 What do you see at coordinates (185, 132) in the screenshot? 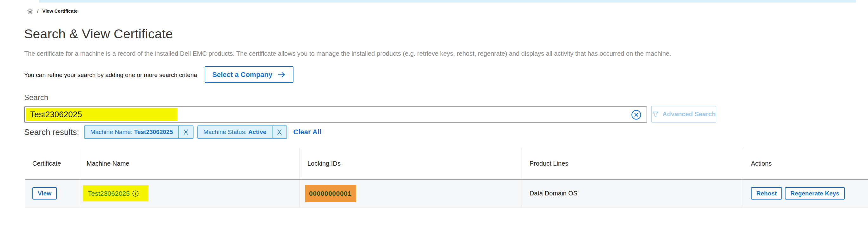
I see `chip-machine-name-close` at bounding box center [185, 132].